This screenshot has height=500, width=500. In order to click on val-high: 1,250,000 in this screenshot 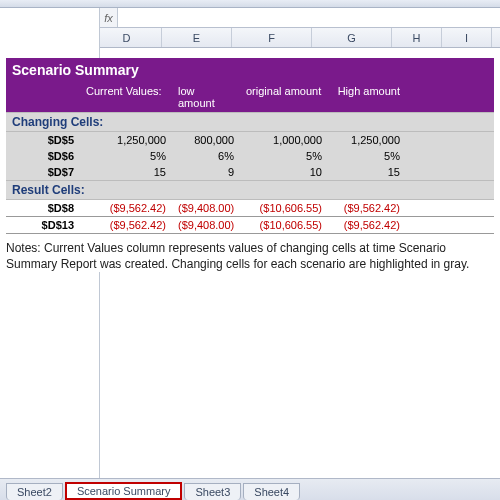, I will do `click(367, 140)`.